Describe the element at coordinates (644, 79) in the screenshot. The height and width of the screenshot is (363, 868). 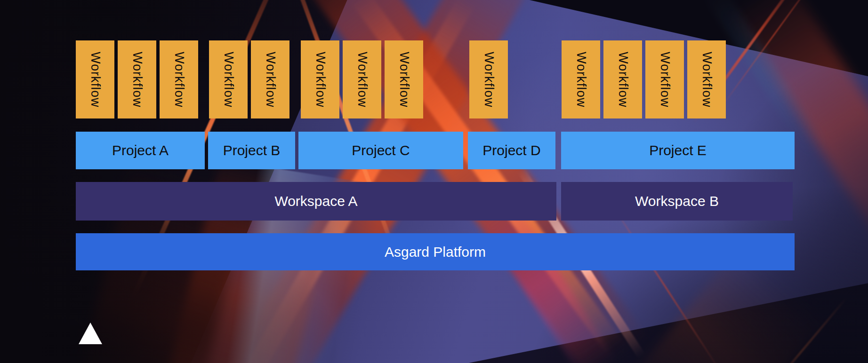
I see `workflow-group-project-e: WorkflowWorkflowWorkflowWorkflow` at that location.